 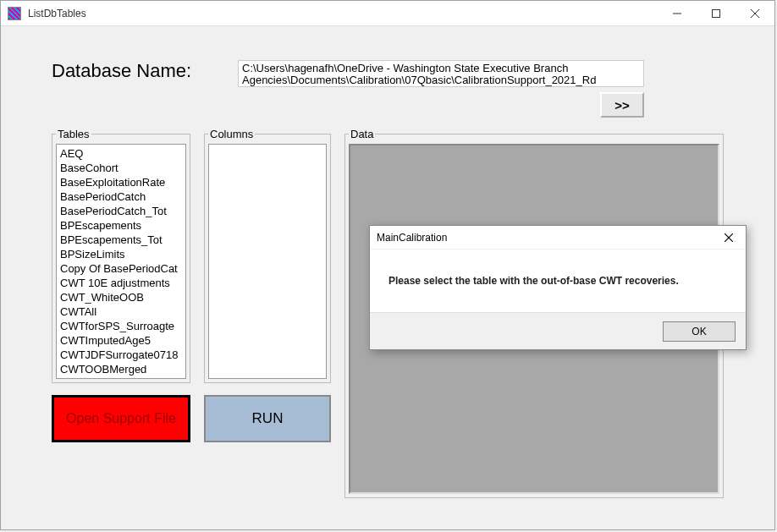 I want to click on tables-legend: Tables, so click(x=74, y=134).